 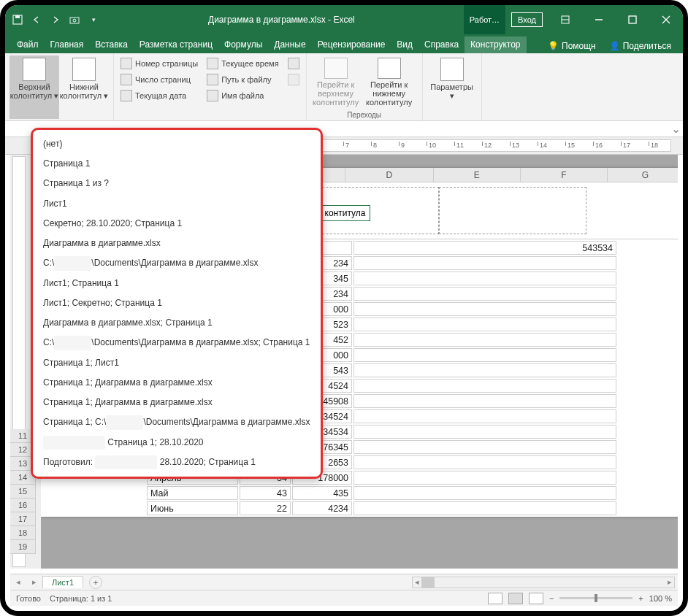 I want to click on calendar-icon, so click(x=126, y=96).